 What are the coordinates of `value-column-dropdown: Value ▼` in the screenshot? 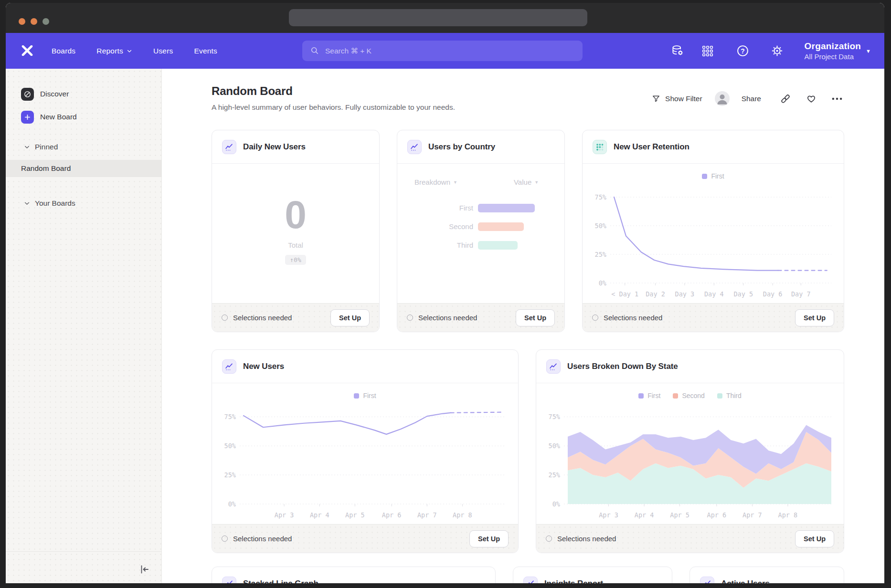 It's located at (526, 182).